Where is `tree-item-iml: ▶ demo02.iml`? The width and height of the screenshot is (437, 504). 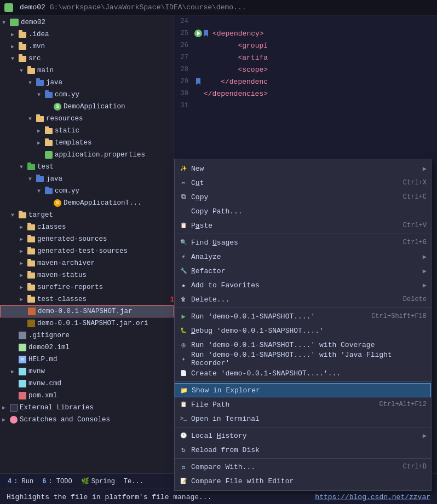
tree-item-iml: ▶ demo02.iml is located at coordinates (87, 347).